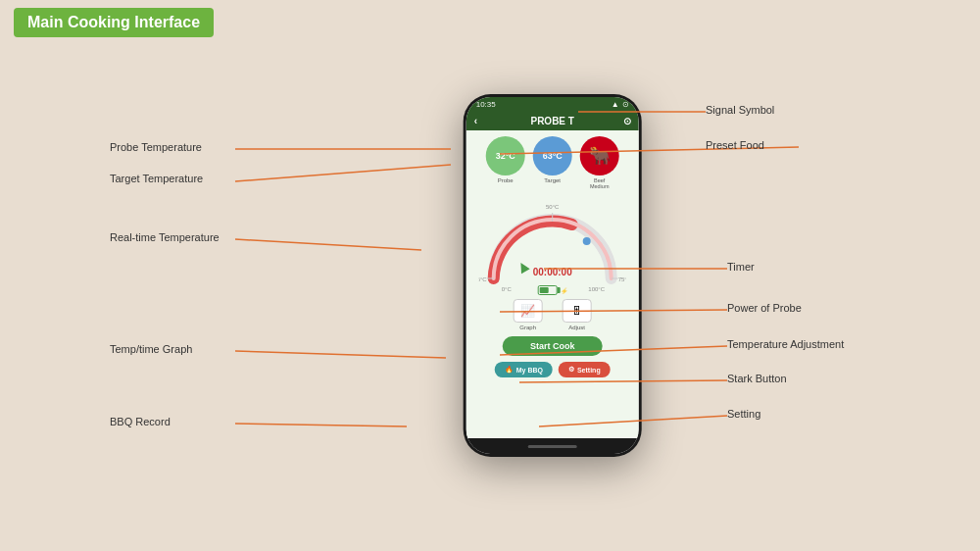  I want to click on beef-label: BeefMedium, so click(600, 183).